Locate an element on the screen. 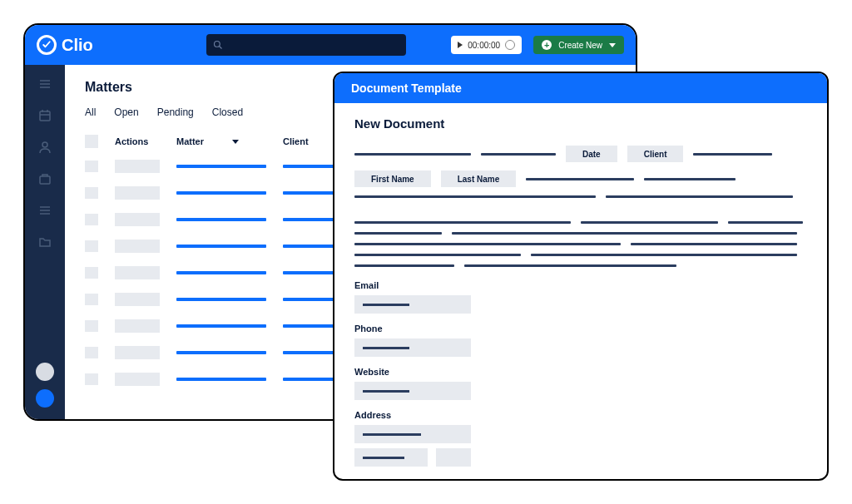 The image size is (852, 504). label-website: Website is located at coordinates (581, 372).